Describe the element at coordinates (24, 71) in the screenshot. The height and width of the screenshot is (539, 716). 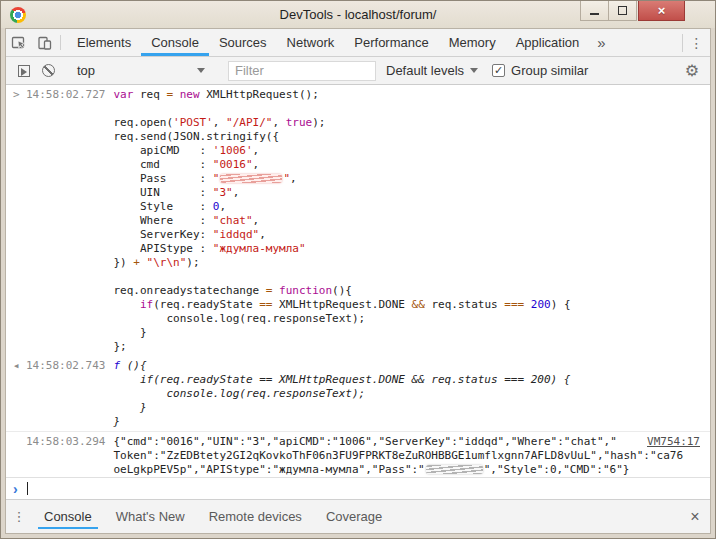
I see `sidebar-glyph` at that location.